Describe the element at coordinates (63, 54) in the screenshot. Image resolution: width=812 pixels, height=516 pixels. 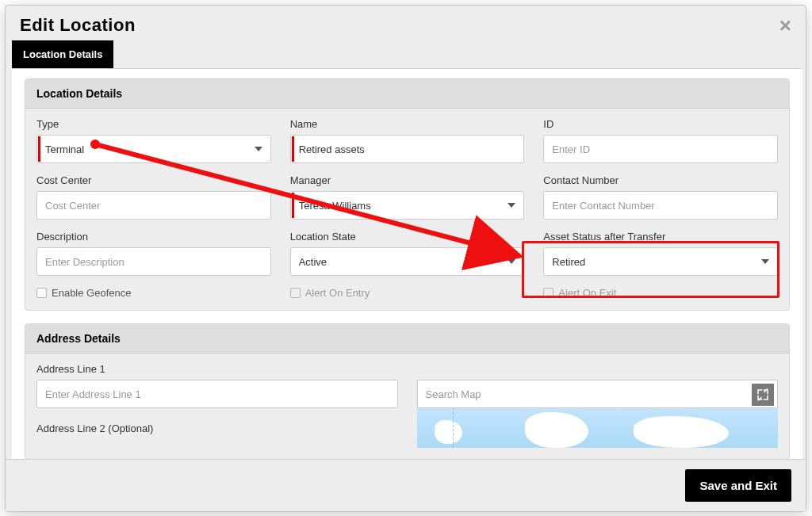
I see `tab-location-details: Location Details` at that location.